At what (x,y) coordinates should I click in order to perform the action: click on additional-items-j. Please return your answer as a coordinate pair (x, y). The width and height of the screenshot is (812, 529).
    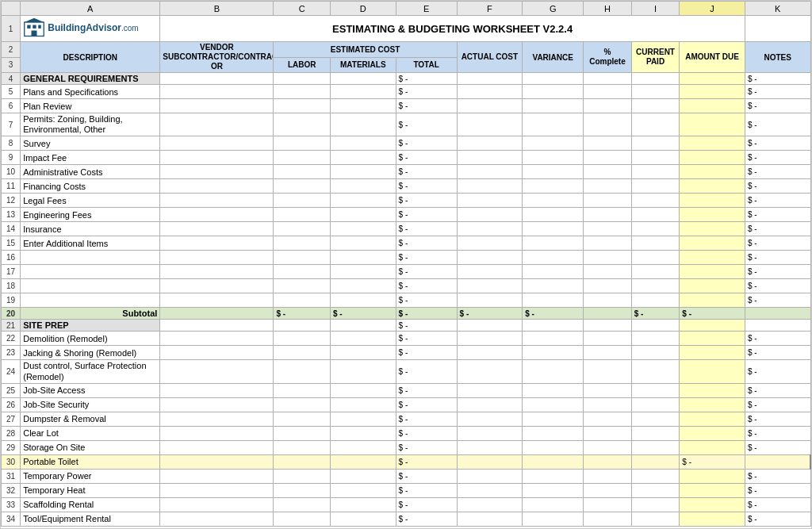
    Looking at the image, I should click on (712, 243).